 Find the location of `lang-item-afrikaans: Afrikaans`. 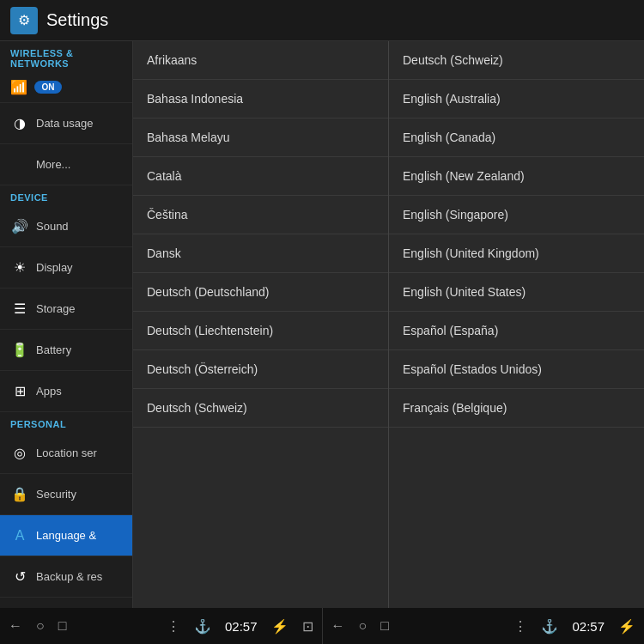

lang-item-afrikaans: Afrikaans is located at coordinates (261, 60).